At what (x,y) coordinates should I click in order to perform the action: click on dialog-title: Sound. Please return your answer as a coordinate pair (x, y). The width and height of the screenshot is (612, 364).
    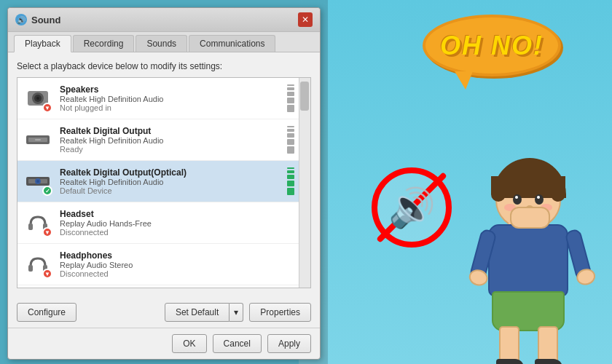
    Looking at the image, I should click on (46, 20).